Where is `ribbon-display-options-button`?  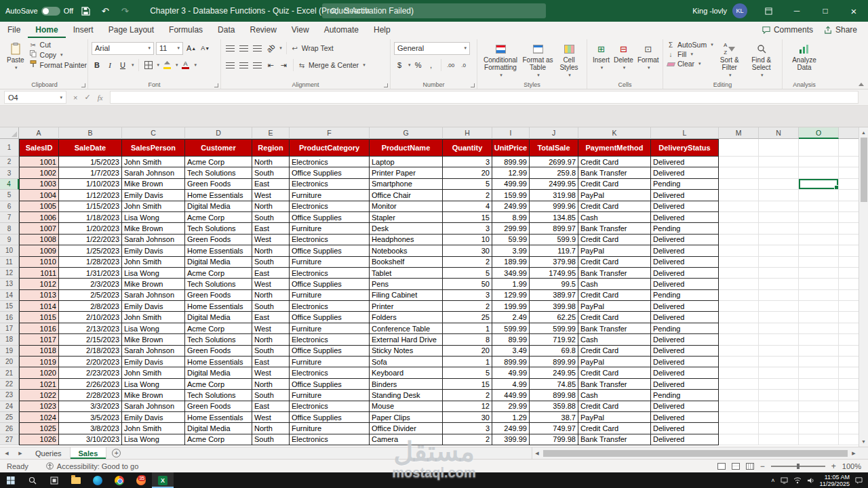 ribbon-display-options-button is located at coordinates (768, 11).